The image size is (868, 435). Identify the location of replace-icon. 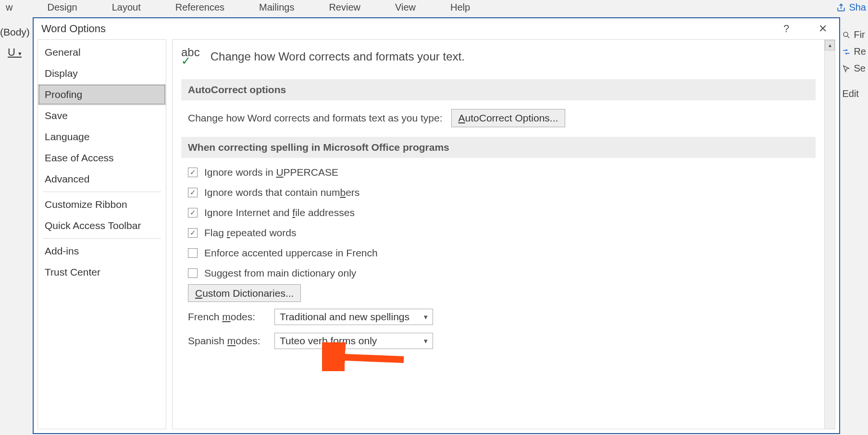
(846, 52).